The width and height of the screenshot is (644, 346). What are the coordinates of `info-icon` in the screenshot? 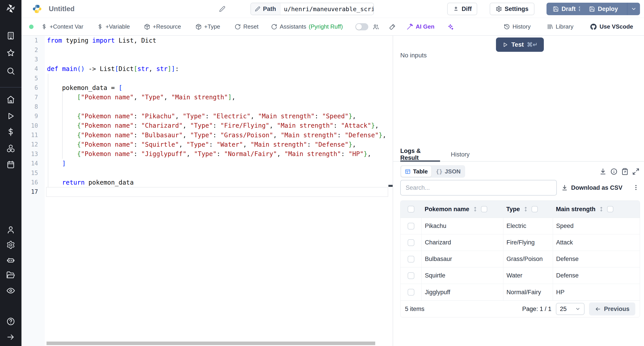 It's located at (614, 172).